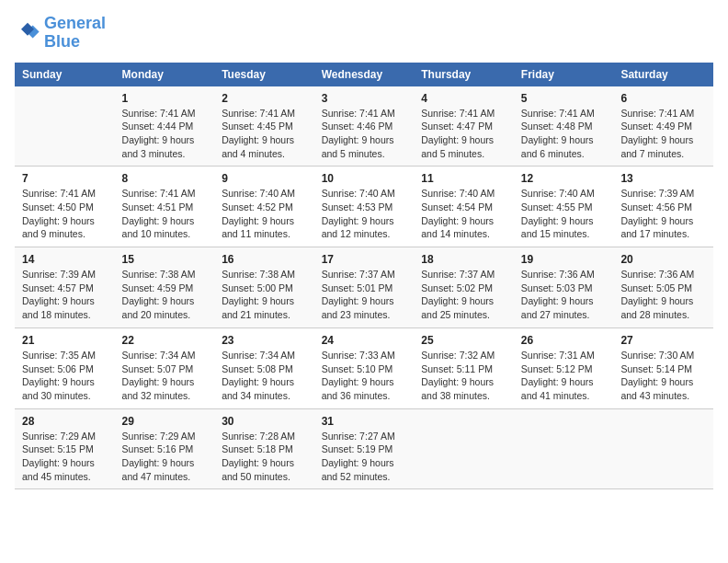  What do you see at coordinates (165, 294) in the screenshot?
I see `day-info: Sunrise: 7:38 AM Sunset: 4:59 PM Dayligh…` at bounding box center [165, 294].